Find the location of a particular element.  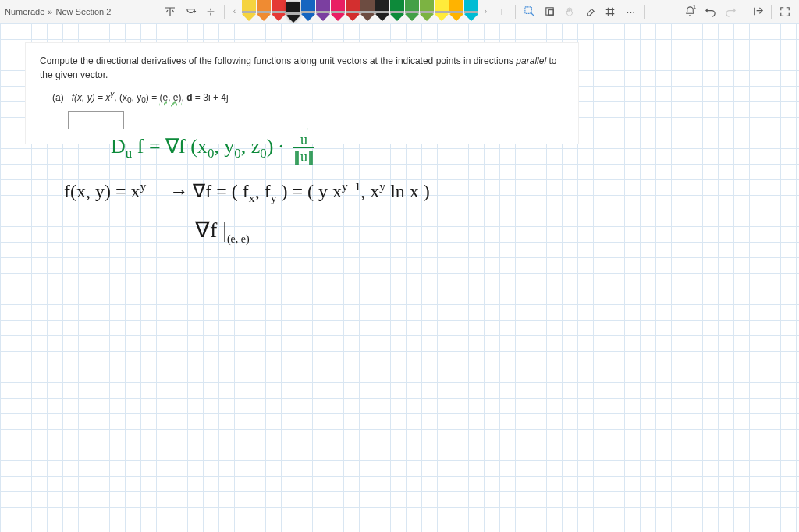

handwriting-line-3: ∇f |(e, e) is located at coordinates (222, 231).